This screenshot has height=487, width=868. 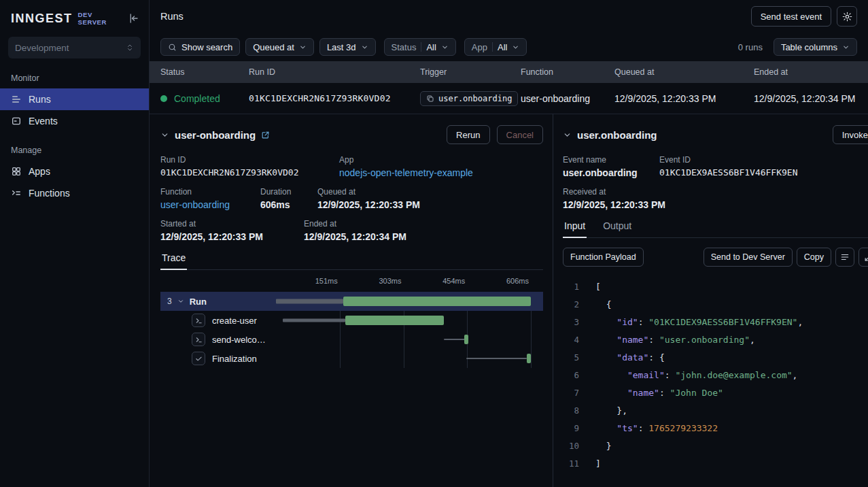 I want to click on send-test-event-button: Send test event, so click(x=791, y=16).